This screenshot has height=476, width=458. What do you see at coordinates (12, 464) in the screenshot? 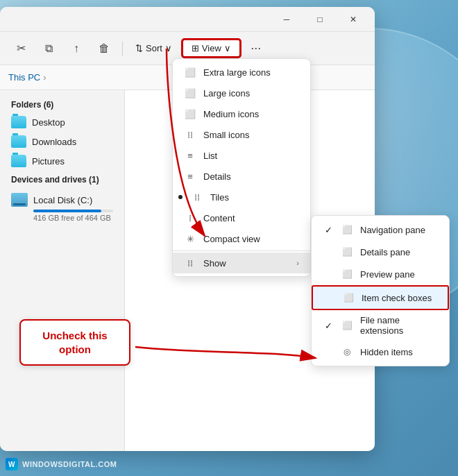
I see `watermark-logo: W` at bounding box center [12, 464].